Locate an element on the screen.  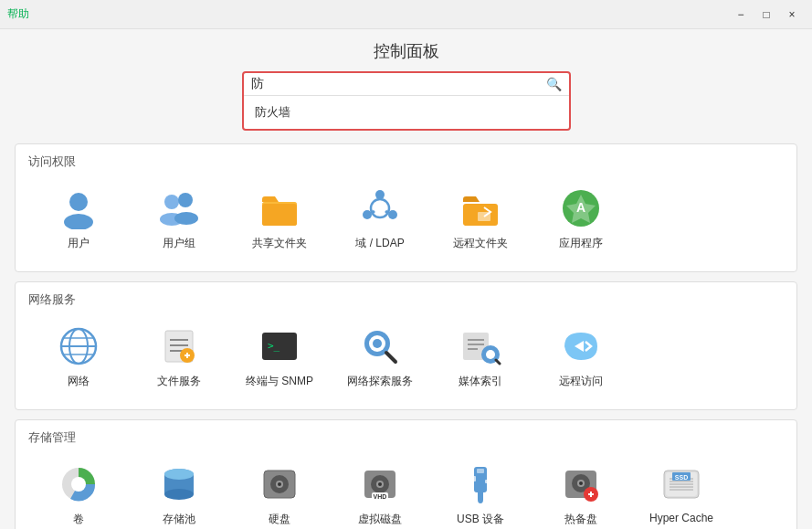
hdd-icon is located at coordinates (279, 484).